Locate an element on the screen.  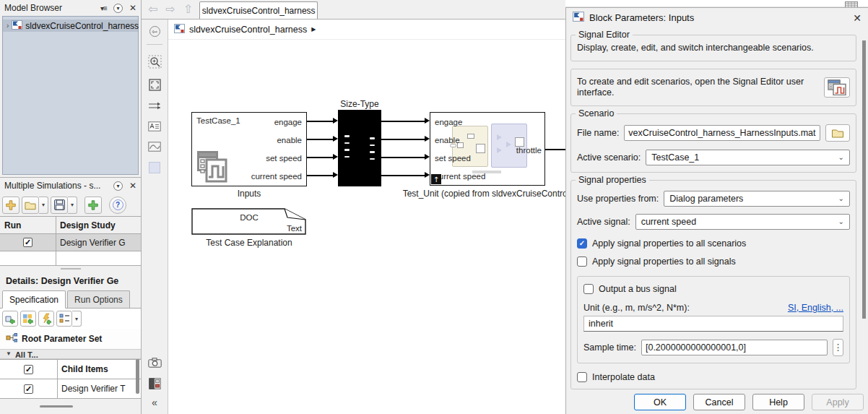
breadcrumb-caret-icon: ▶ is located at coordinates (313, 29).